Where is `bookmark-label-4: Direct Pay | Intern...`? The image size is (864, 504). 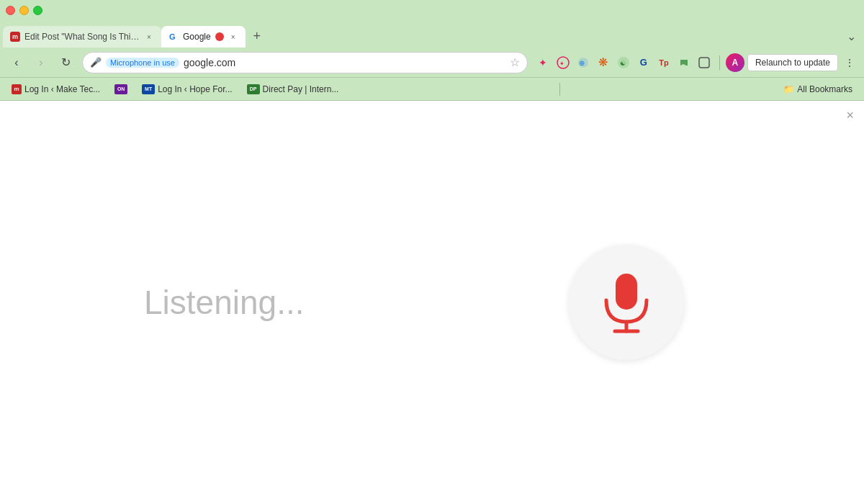
bookmark-label-4: Direct Pay | Intern... is located at coordinates (301, 89).